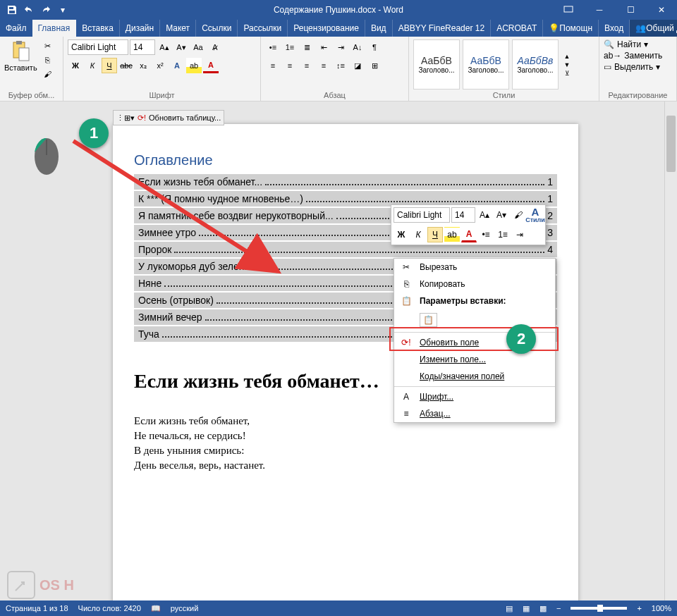  I want to click on mini-bold: Ж, so click(401, 235).